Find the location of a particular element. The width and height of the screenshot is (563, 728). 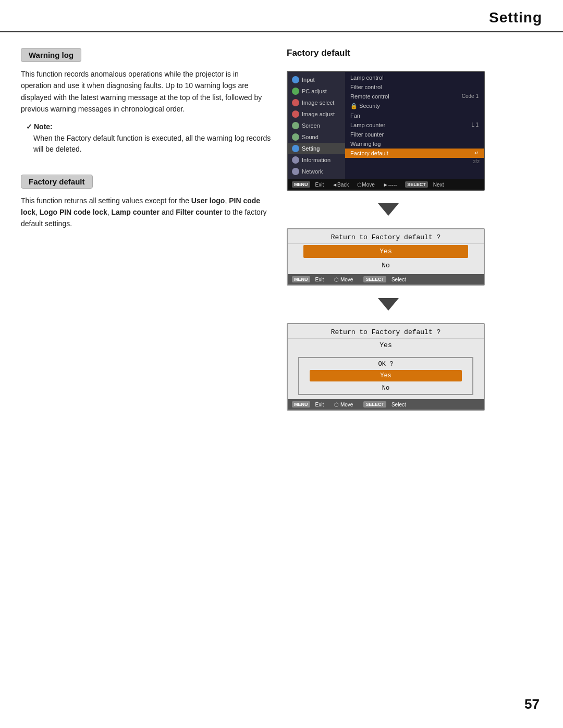

factory-default-section: Factory default This function returns al… is located at coordinates (146, 202).